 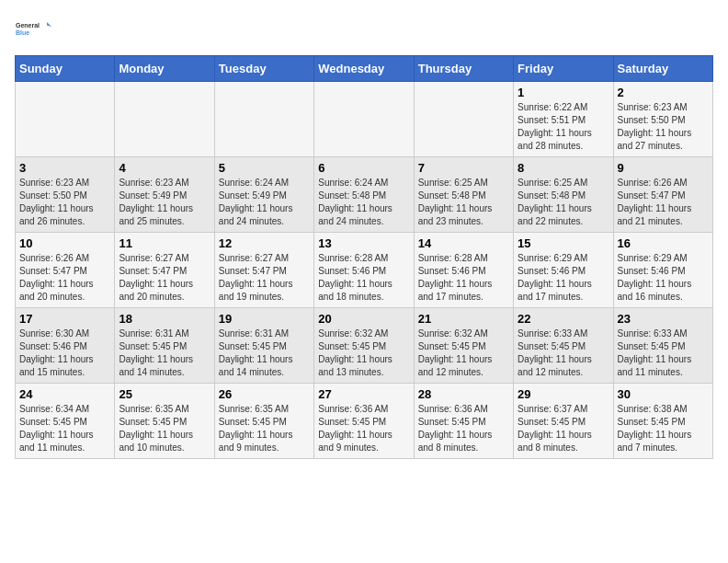 What do you see at coordinates (664, 318) in the screenshot?
I see `day-number: 23` at bounding box center [664, 318].